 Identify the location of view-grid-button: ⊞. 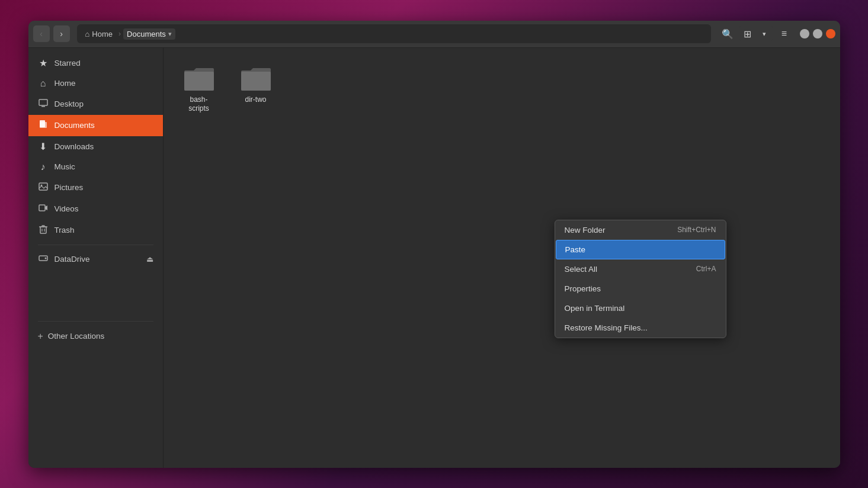
(748, 34).